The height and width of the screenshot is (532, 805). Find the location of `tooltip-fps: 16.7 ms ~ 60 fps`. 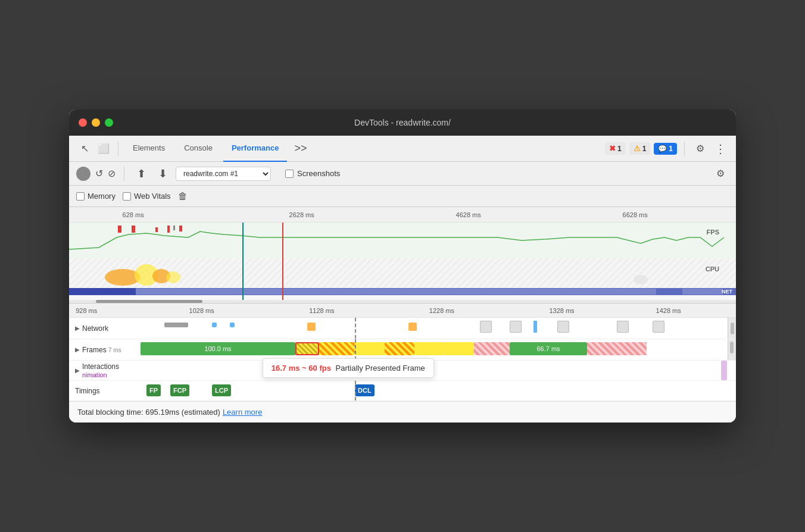

tooltip-fps: 16.7 ms ~ 60 fps is located at coordinates (301, 368).